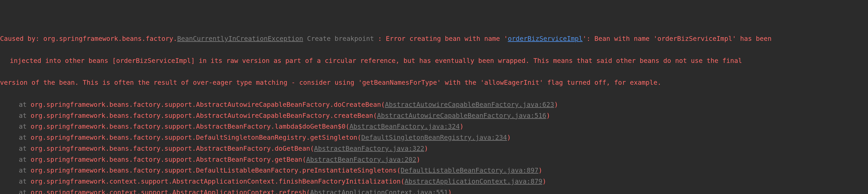 The height and width of the screenshot is (194, 868). What do you see at coordinates (340, 38) in the screenshot?
I see `create-breakpoint-link: Create breakpoint` at bounding box center [340, 38].